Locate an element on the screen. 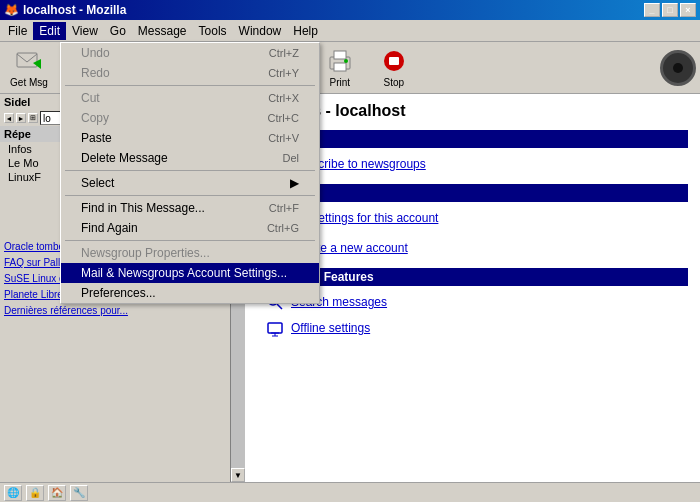 This screenshot has width=700, height=502. stop-label: Stop is located at coordinates (394, 82).